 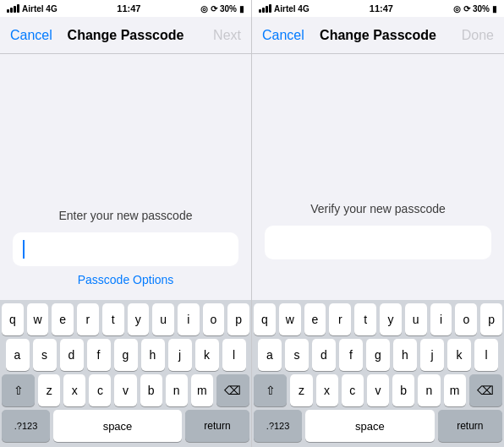 I want to click on key-q-1: q, so click(x=13, y=319).